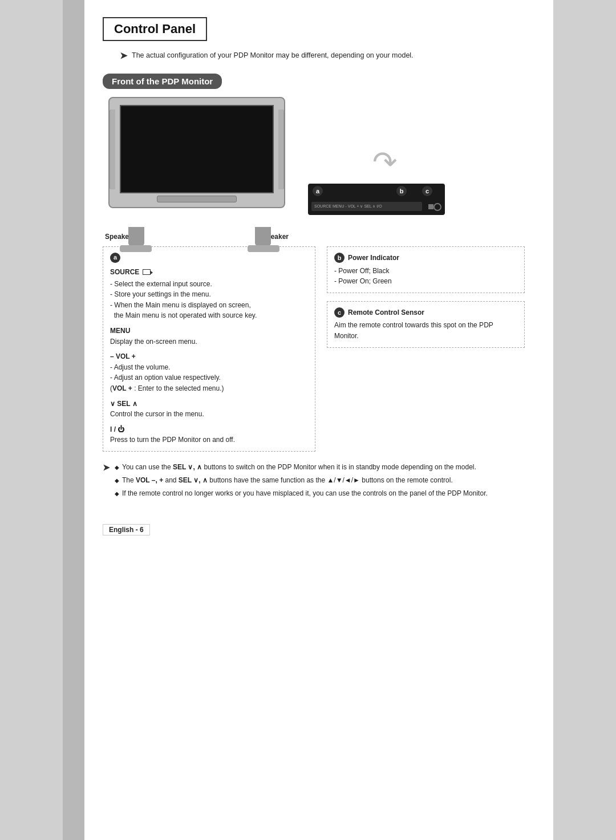 Image resolution: width=616 pixels, height=840 pixels. Describe the element at coordinates (339, 258) in the screenshot. I see `badge-b-label: b` at that location.